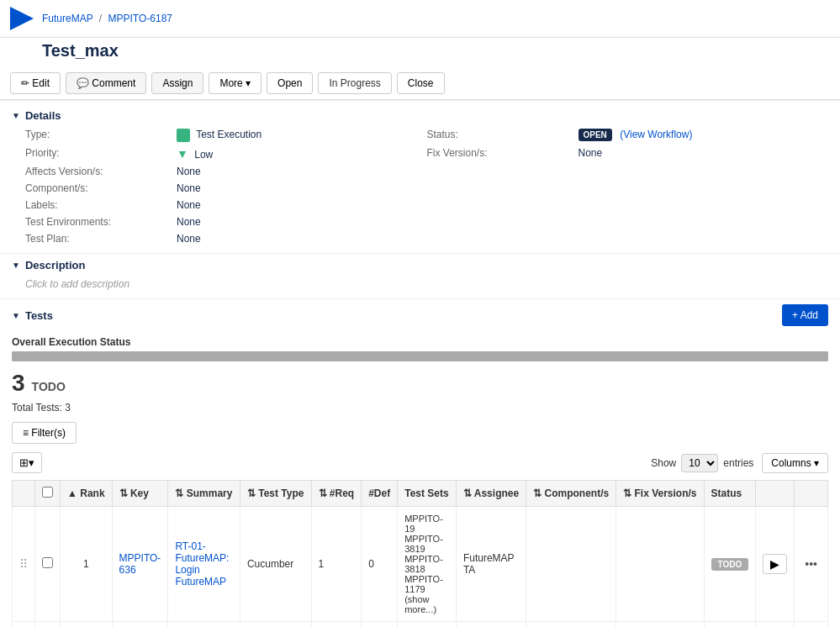 This screenshot has width=840, height=627. Describe the element at coordinates (177, 83) in the screenshot. I see `assign-button: Assign` at that location.